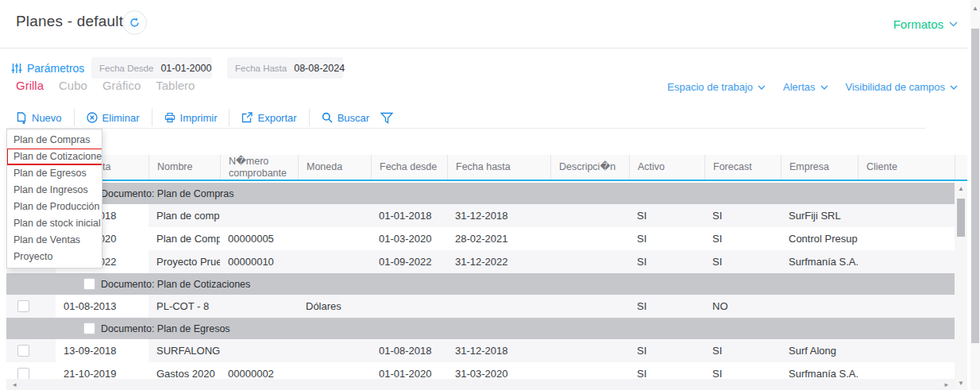 The width and height of the screenshot is (980, 390). Describe the element at coordinates (167, 194) in the screenshot. I see `group-label: Documento: Plan de Compras` at that location.